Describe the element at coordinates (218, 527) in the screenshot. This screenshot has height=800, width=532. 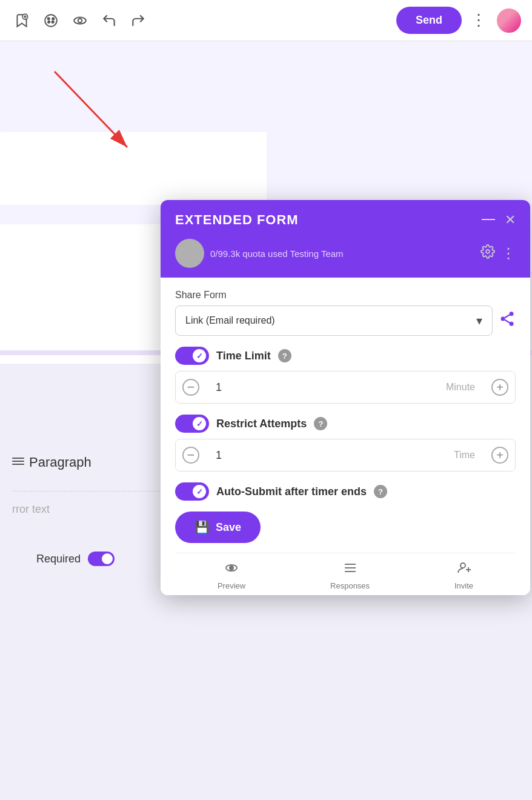
I see `save-button: 💾 Save` at that location.